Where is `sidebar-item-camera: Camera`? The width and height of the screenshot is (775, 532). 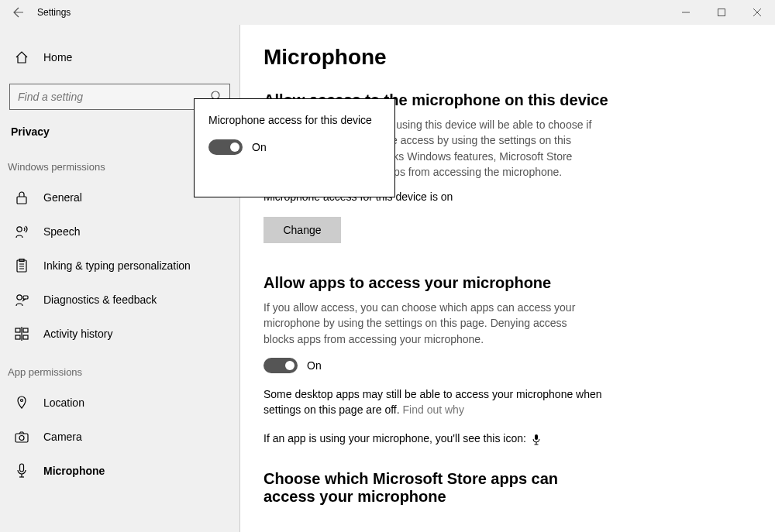 sidebar-item-camera: Camera is located at coordinates (119, 437).